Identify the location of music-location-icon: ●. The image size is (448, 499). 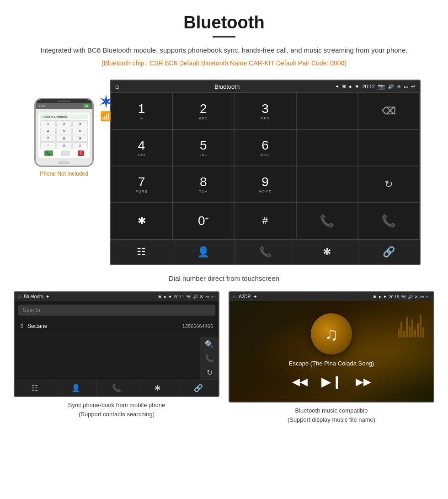
(379, 297).